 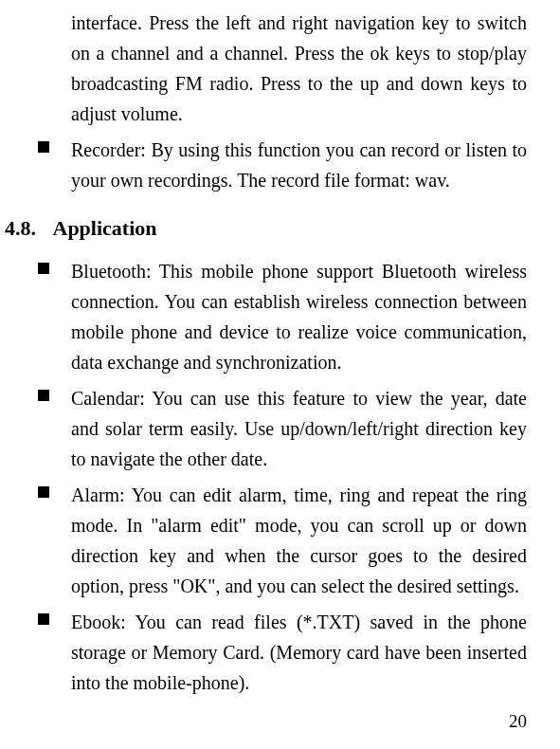 I want to click on section-heading: 4.8. Application, so click(x=265, y=228).